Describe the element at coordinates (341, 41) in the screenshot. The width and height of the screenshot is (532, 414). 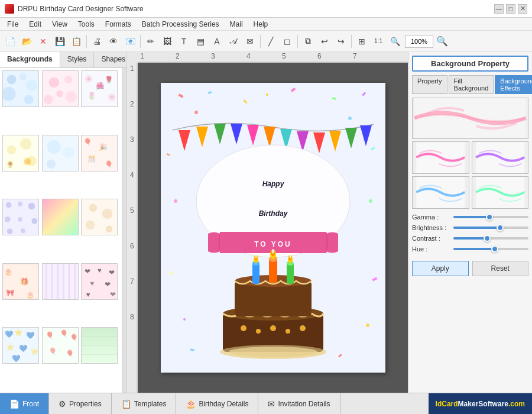
I see `toolbar-redo: ↪` at that location.